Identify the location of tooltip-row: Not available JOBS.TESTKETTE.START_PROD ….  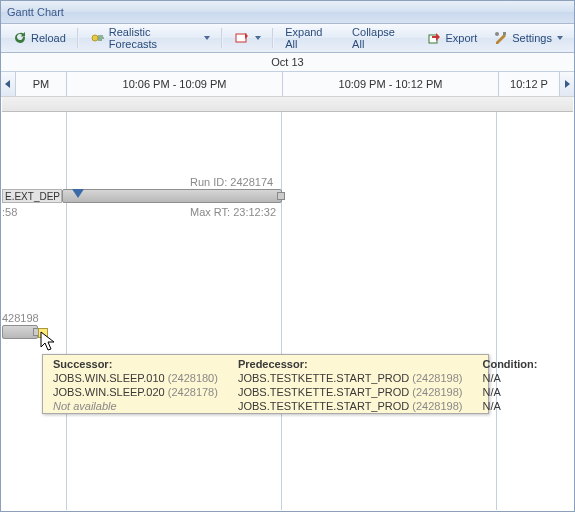
(295, 406).